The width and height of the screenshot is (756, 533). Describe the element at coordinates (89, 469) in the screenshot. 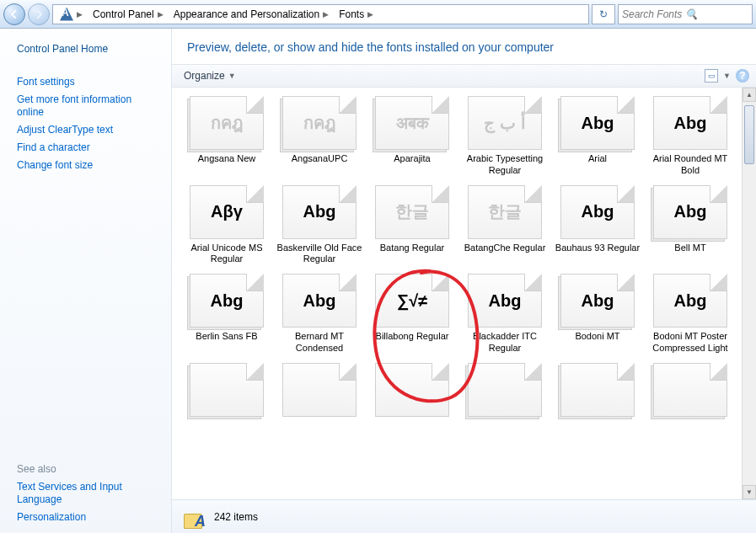

I see `see-also-label: See also` at that location.